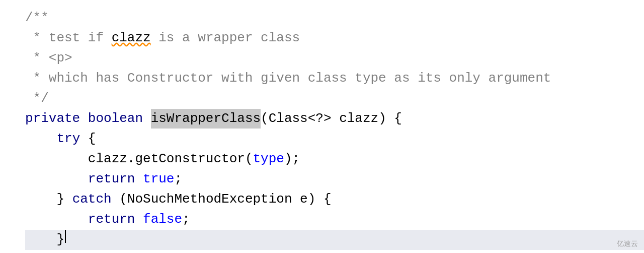 This screenshot has height=253, width=644. Describe the element at coordinates (268, 159) in the screenshot. I see `type-param: type` at that location.